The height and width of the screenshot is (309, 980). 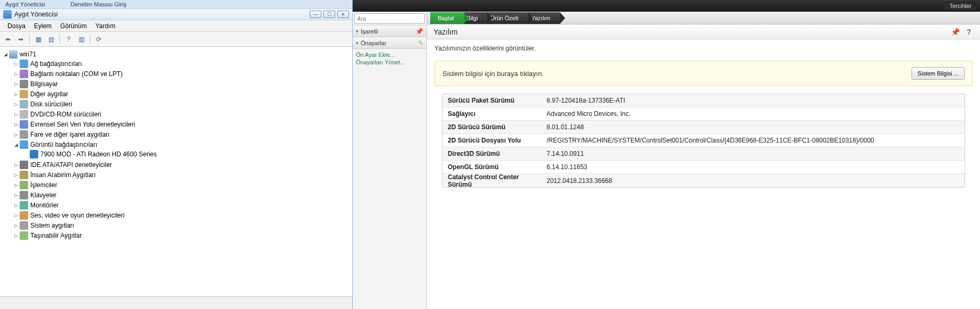 What do you see at coordinates (176, 154) in the screenshot?
I see `tree-leaf: 7900 MOD - ATI Radeon HD 4600 Series` at bounding box center [176, 154].